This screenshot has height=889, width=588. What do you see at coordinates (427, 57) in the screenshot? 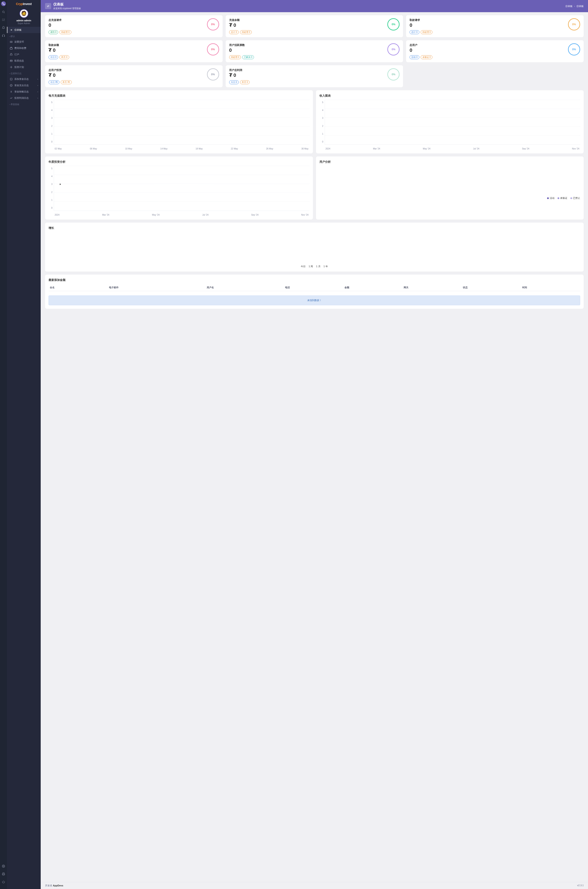
I see `status-badge: 未验证 0` at bounding box center [427, 57].